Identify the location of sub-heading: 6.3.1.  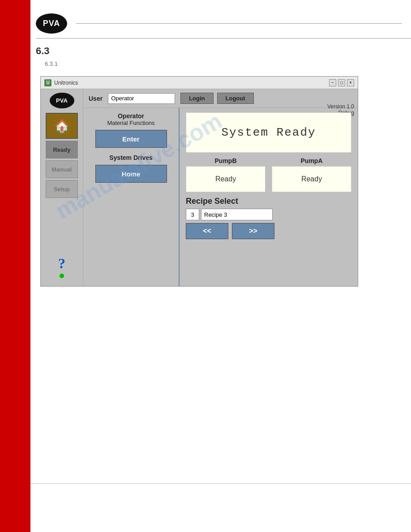
(223, 64).